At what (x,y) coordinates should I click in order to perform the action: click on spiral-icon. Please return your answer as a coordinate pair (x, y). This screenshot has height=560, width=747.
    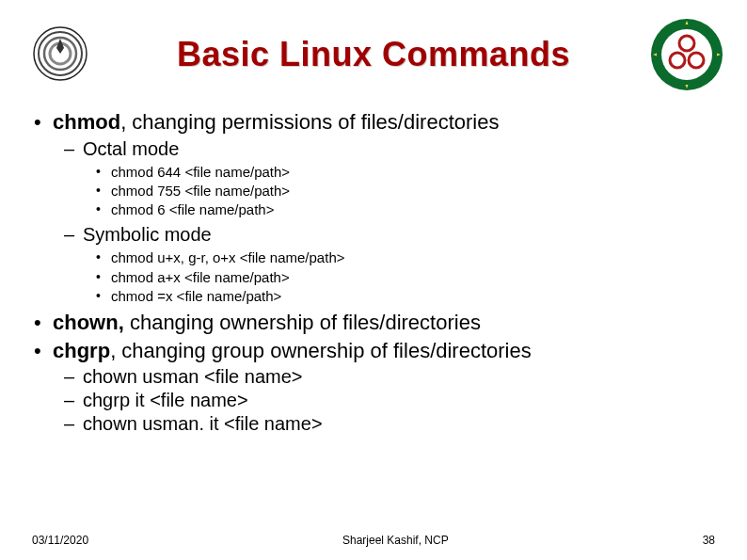
    Looking at the image, I should click on (60, 54).